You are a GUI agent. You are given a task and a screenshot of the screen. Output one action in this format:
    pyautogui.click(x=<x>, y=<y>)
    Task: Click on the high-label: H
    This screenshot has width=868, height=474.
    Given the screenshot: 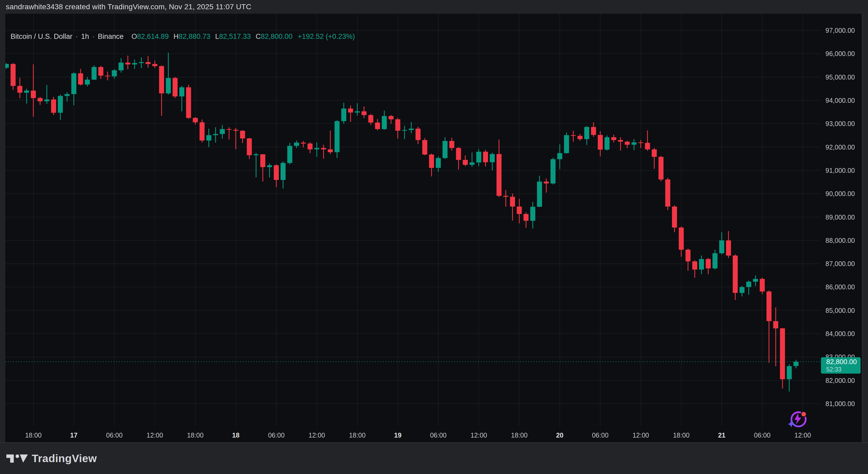 What is the action you would take?
    pyautogui.click(x=176, y=36)
    